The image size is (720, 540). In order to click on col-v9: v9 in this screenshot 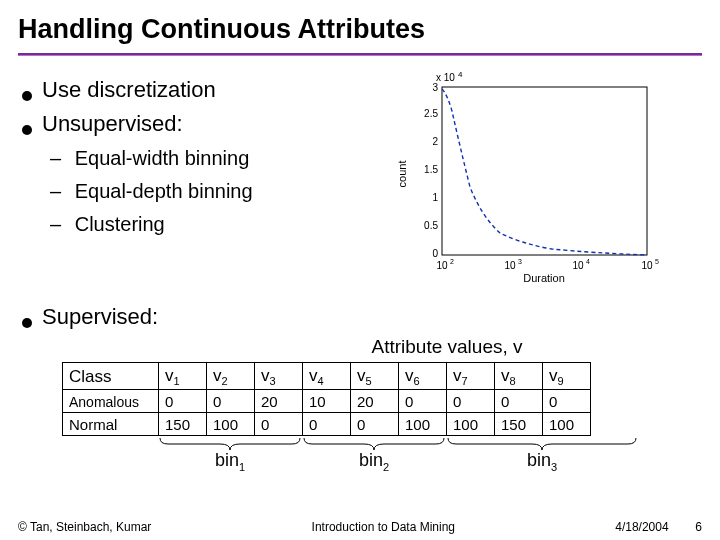, I will do `click(567, 376)`.